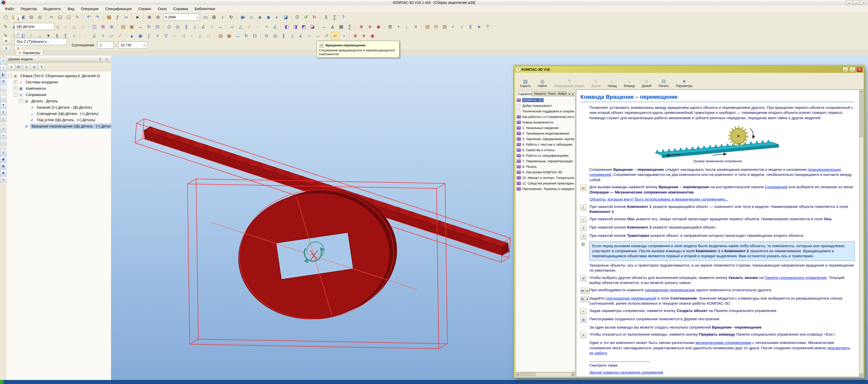 This screenshot has width=868, height=384. I want to click on help-link: соотношение перемещений, so click(631, 298).